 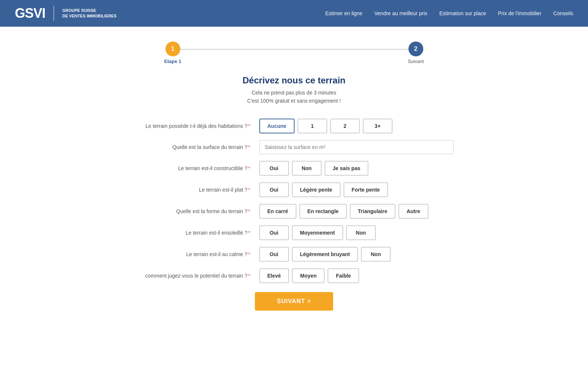 I want to click on option-constructible-jesaispas: Je sais pas, so click(x=346, y=168).